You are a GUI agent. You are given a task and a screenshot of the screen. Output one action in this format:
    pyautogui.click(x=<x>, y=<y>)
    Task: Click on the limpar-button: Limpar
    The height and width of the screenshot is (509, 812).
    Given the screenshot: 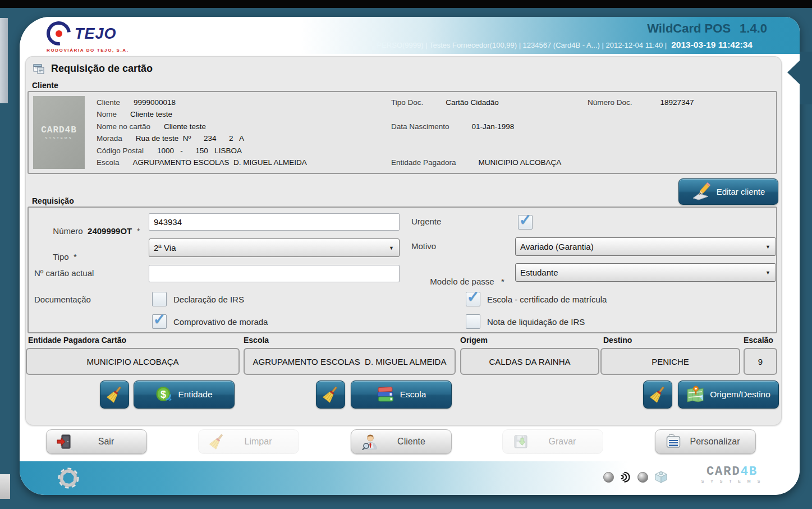 What is the action you would take?
    pyautogui.click(x=249, y=442)
    